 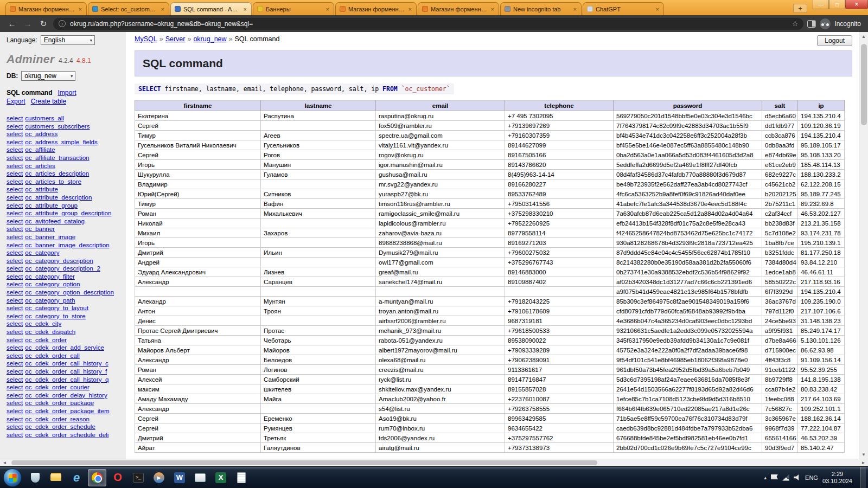 What do you see at coordinates (48, 76) in the screenshot?
I see `db-select: okrug_new ▾` at bounding box center [48, 76].